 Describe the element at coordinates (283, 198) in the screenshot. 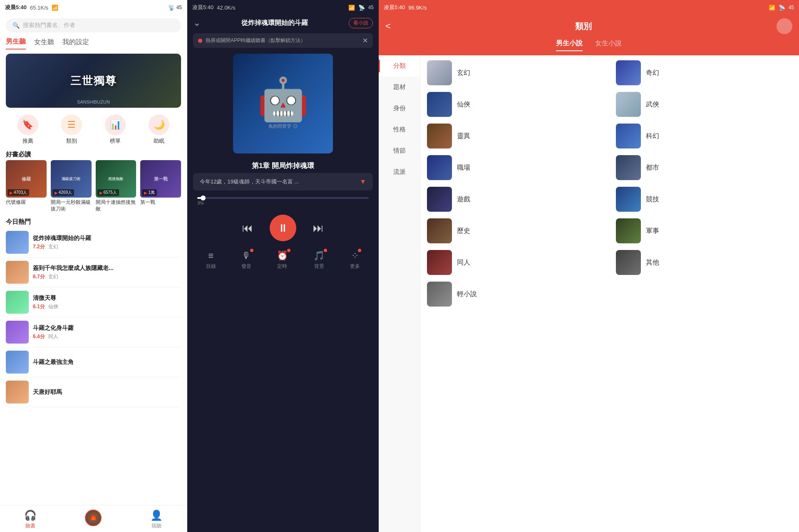

I see `progress-bar` at that location.